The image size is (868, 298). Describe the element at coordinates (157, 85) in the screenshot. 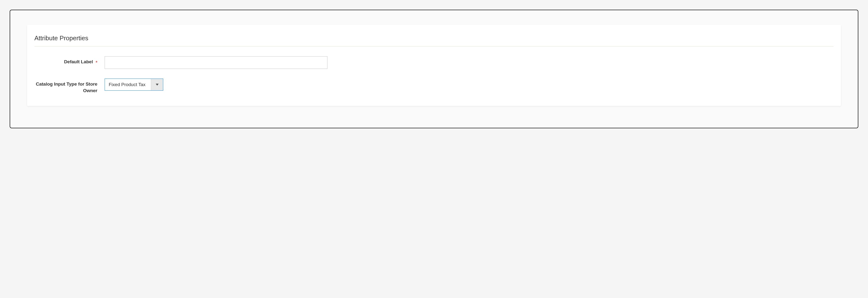

I see `select-dropdown-button` at that location.